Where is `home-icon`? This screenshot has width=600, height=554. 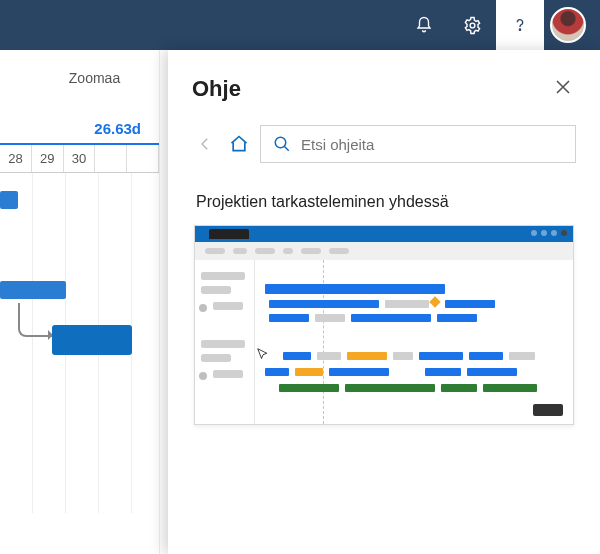 home-icon is located at coordinates (239, 144).